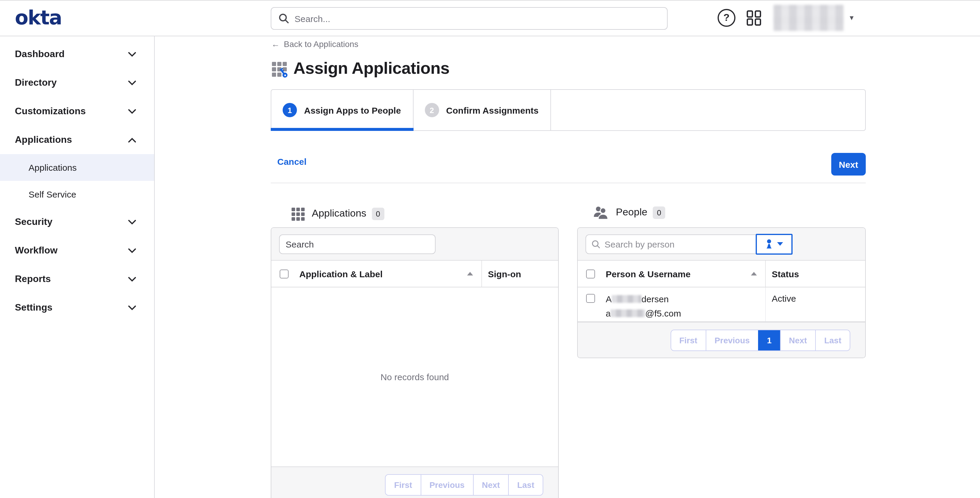 This screenshot has height=498, width=980. I want to click on people-section-header: People 0, so click(629, 212).